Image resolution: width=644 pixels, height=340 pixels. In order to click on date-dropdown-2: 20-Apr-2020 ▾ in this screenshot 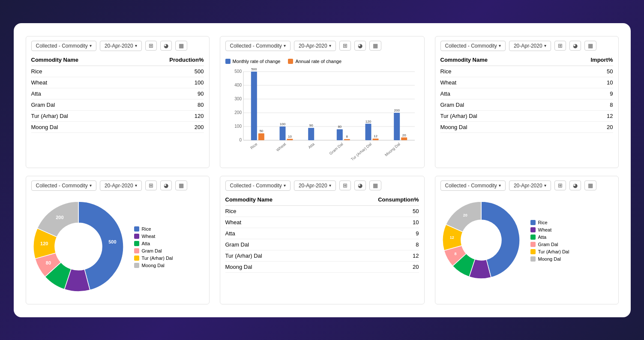, I will do `click(315, 46)`.